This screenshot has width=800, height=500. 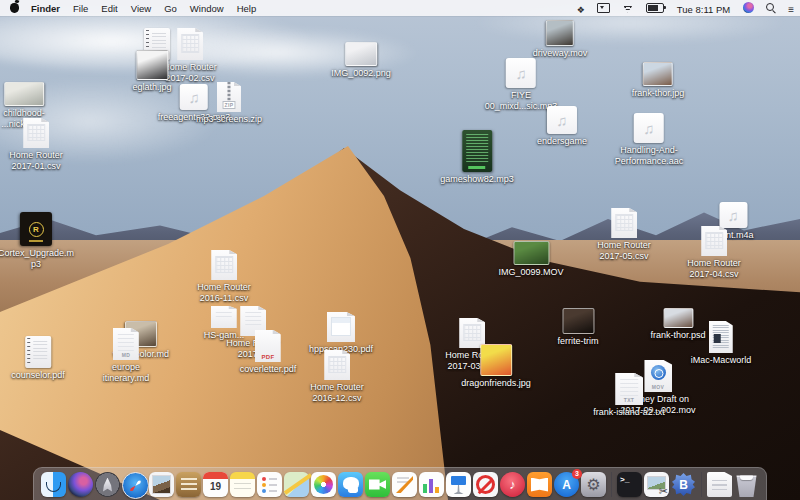 What do you see at coordinates (341, 334) in the screenshot?
I see `desktop-icon-hppscan230-pdf: hppscan230.pdf` at bounding box center [341, 334].